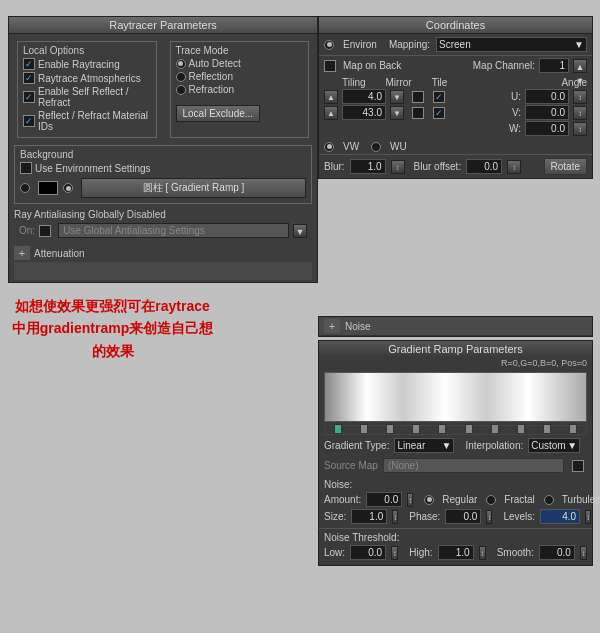 This screenshot has height=633, width=600. Describe the element at coordinates (29, 97) in the screenshot. I see `self-reflect-checkbox` at that location.